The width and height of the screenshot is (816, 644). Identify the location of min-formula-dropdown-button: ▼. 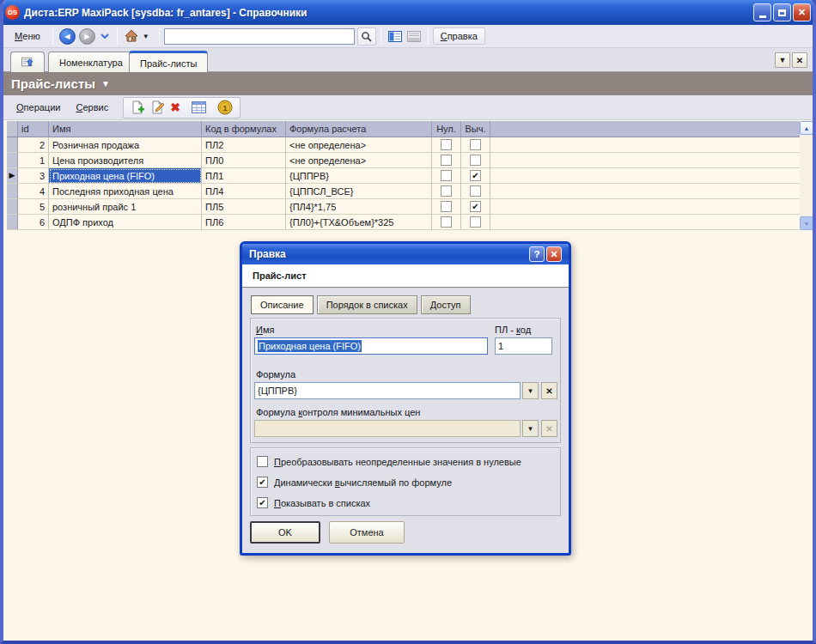
(531, 428).